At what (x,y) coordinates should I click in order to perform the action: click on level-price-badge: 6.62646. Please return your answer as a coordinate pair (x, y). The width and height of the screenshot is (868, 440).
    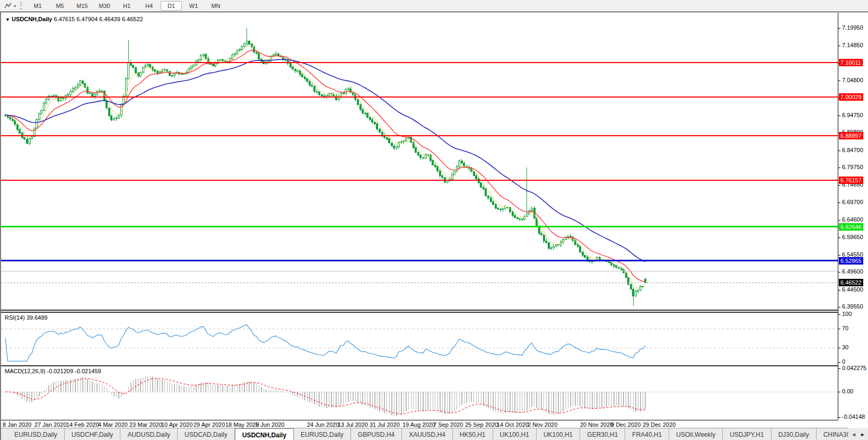
    Looking at the image, I should click on (851, 227).